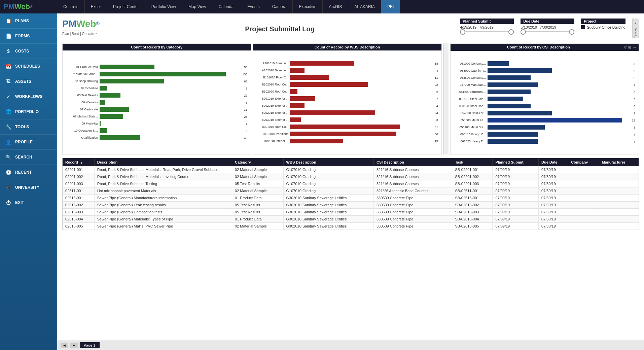  What do you see at coordinates (584, 162) in the screenshot?
I see `col-company: Company` at bounding box center [584, 162].